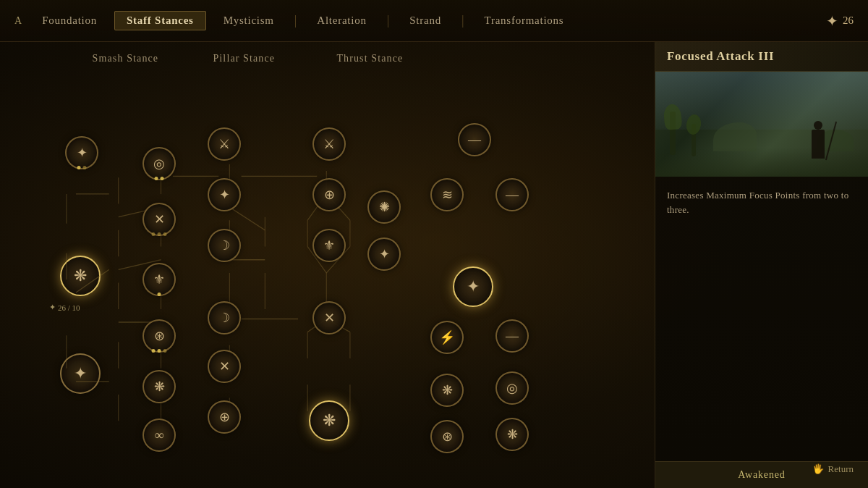 This screenshot has width=868, height=488. Describe the element at coordinates (818, 469) in the screenshot. I see `return-icon: 🖐` at that location.